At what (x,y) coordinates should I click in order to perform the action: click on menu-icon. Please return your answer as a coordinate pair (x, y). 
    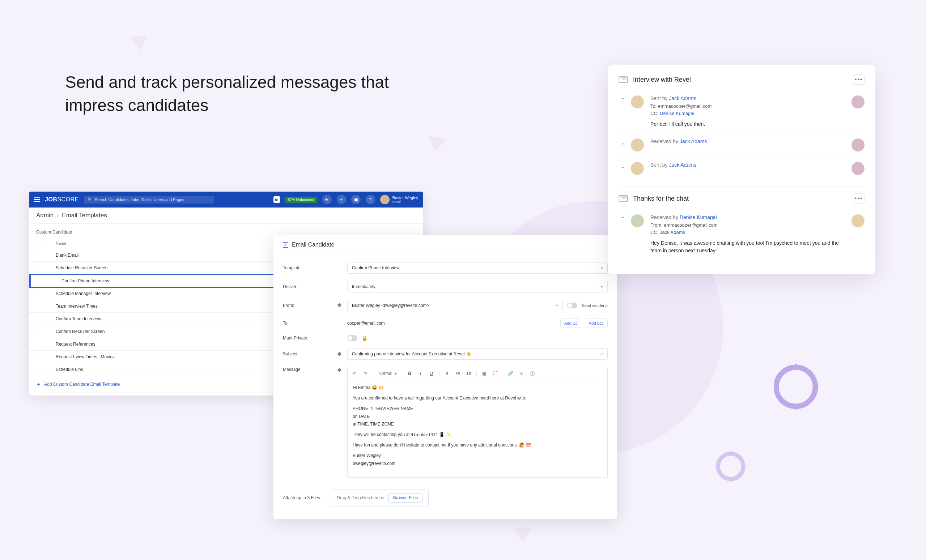
    Looking at the image, I should click on (37, 200).